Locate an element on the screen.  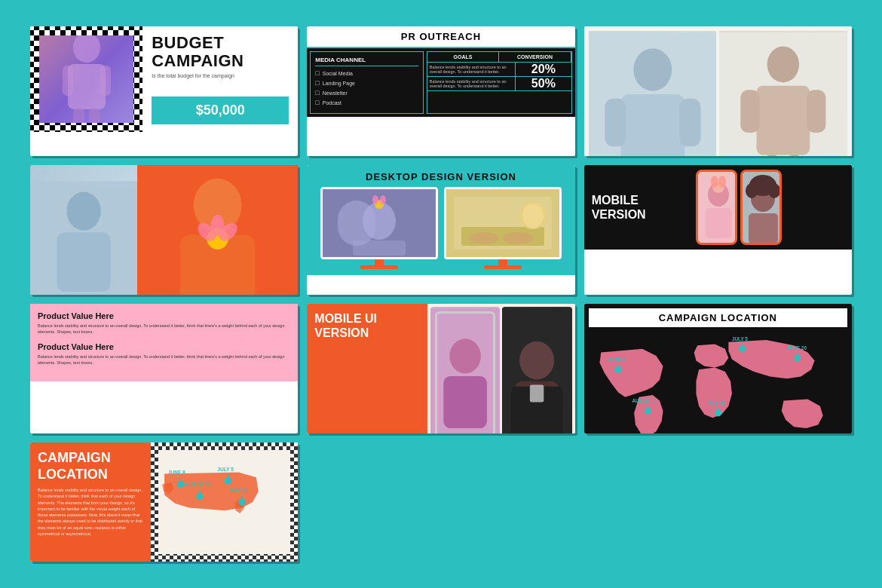
slide2-row1-pct: 20% is located at coordinates (544, 69).